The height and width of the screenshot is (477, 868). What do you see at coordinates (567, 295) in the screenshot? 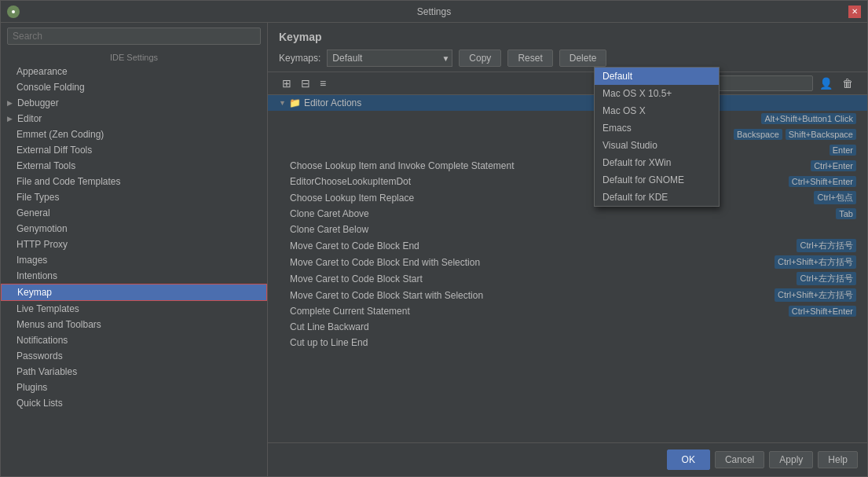
I see `tree-row: Move Caret to Code Block Start with Sele…` at bounding box center [567, 295].